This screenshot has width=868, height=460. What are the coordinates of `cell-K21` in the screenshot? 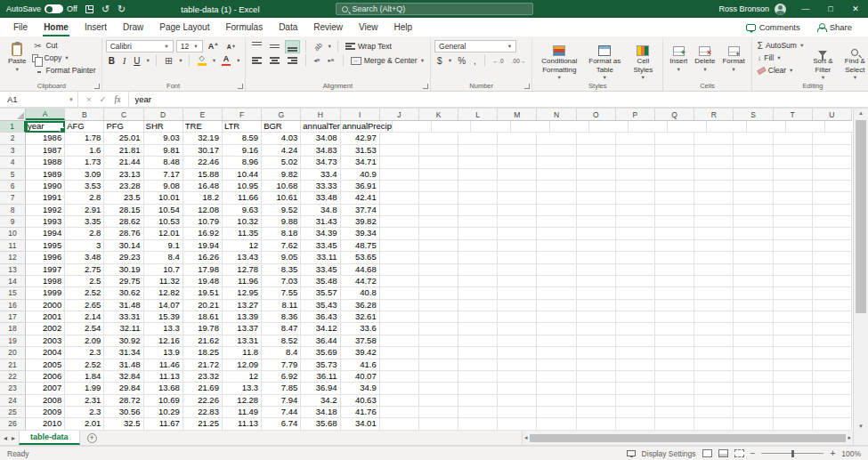 It's located at (439, 365).